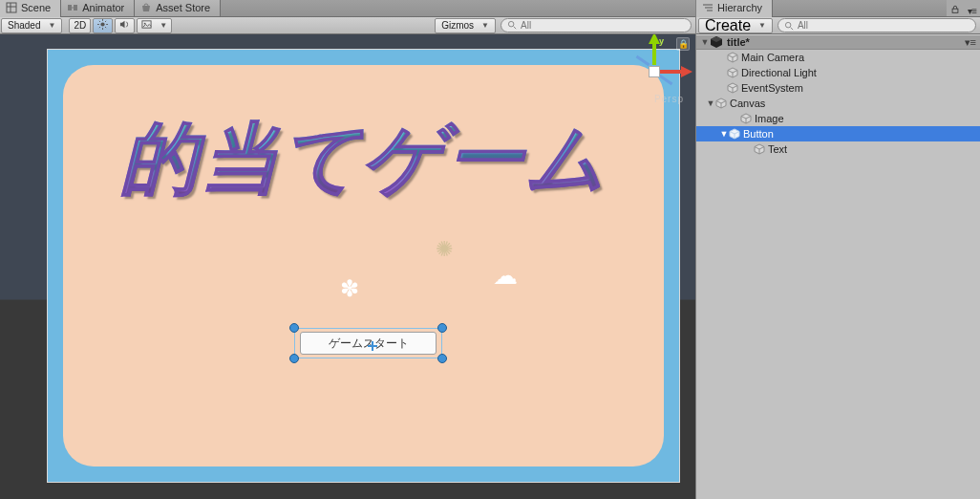  I want to click on node-directional-light: Directional Light, so click(839, 73).